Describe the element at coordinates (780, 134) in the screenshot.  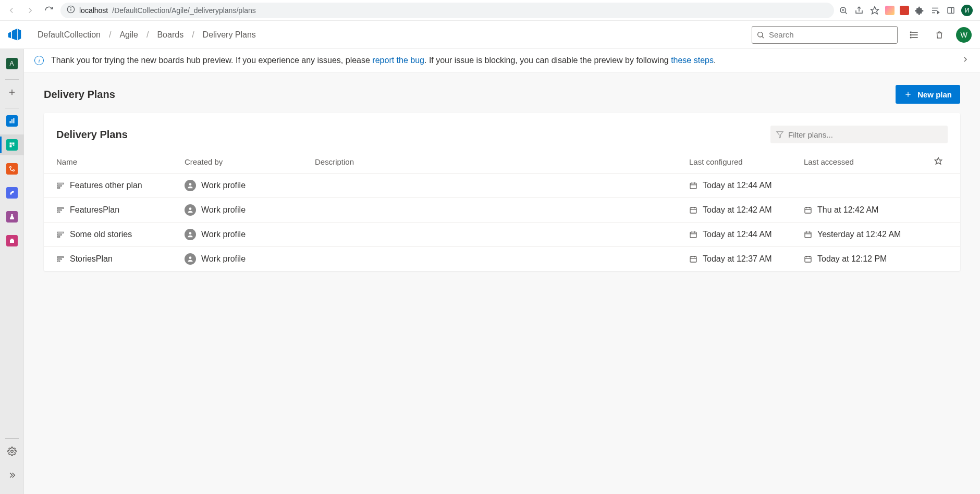
I see `filter-icon` at that location.